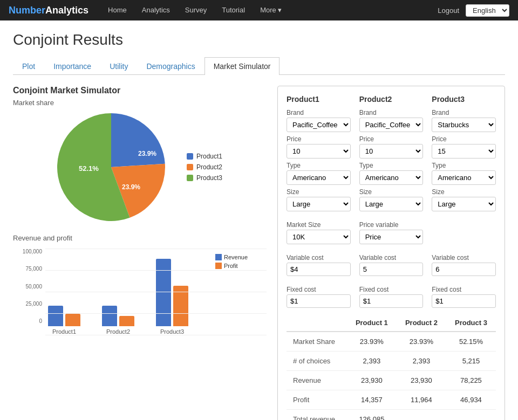 The width and height of the screenshot is (518, 420). What do you see at coordinates (464, 295) in the screenshot?
I see `product-3-fcost-col: Fixed cost` at bounding box center [464, 295].